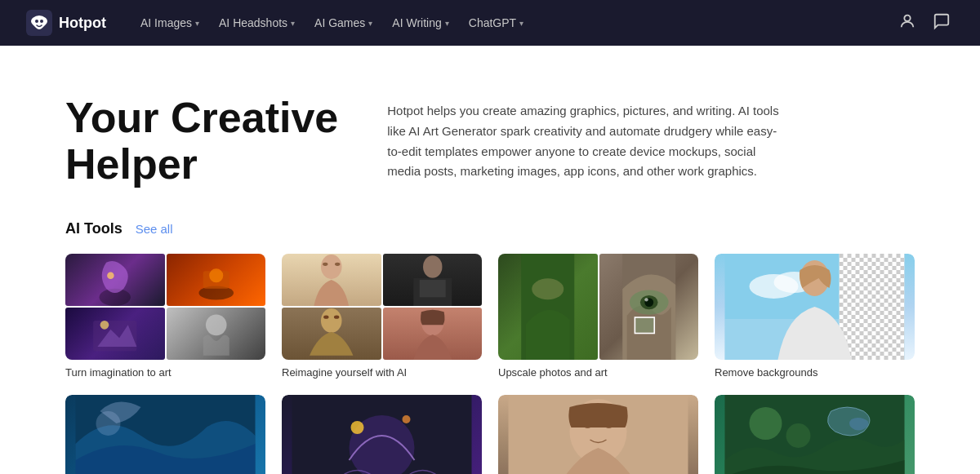 The image size is (980, 474). What do you see at coordinates (490, 23) in the screenshot?
I see `navbar: Hotpot AI Images ▾ AI Headshots ▾ AI Gam…` at bounding box center [490, 23].